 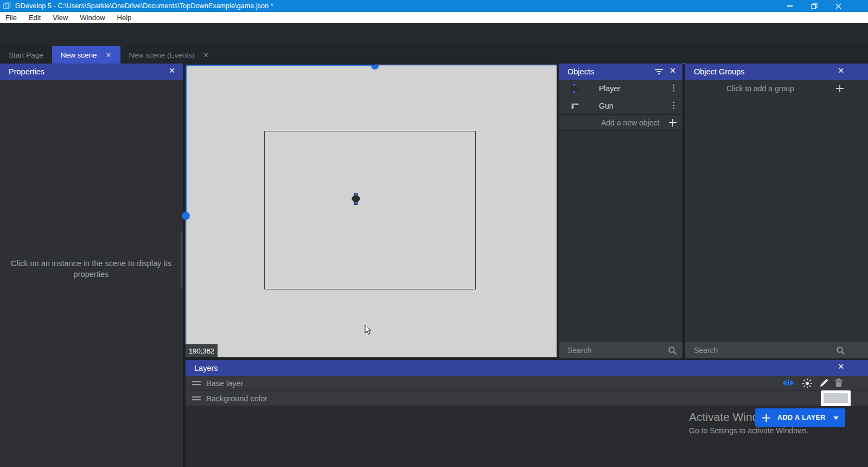 I want to click on restore-button, so click(x=814, y=6).